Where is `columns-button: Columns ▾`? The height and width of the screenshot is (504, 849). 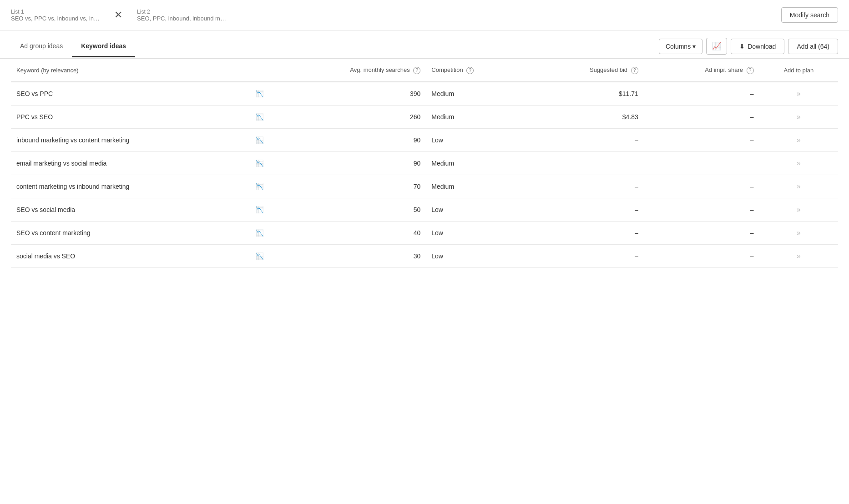 columns-button: Columns ▾ is located at coordinates (681, 46).